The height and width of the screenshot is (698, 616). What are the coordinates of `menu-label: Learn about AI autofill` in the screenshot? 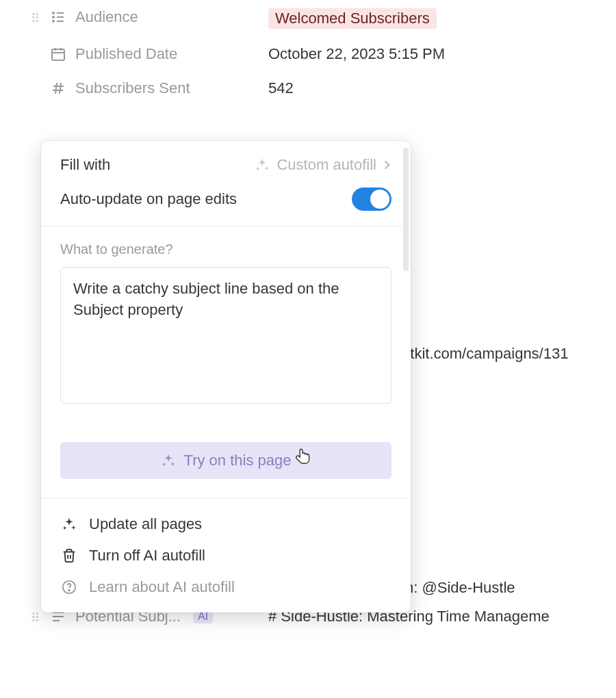 It's located at (162, 587).